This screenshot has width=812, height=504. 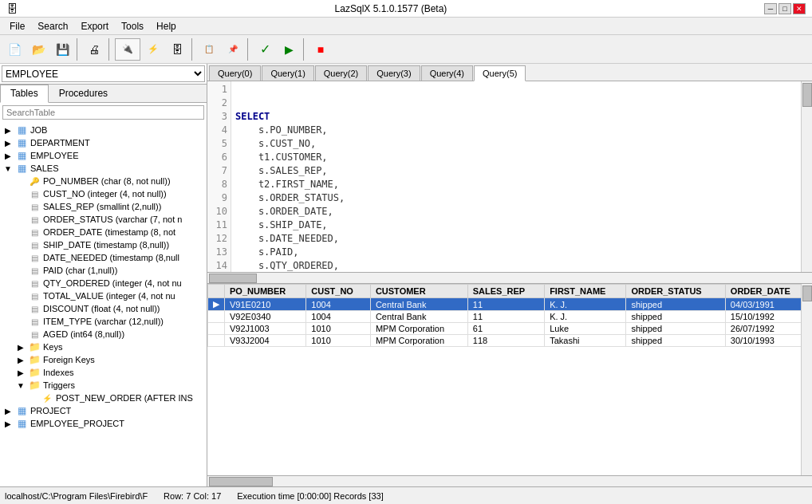 I want to click on query-tab-5: Query(5), so click(x=499, y=73).